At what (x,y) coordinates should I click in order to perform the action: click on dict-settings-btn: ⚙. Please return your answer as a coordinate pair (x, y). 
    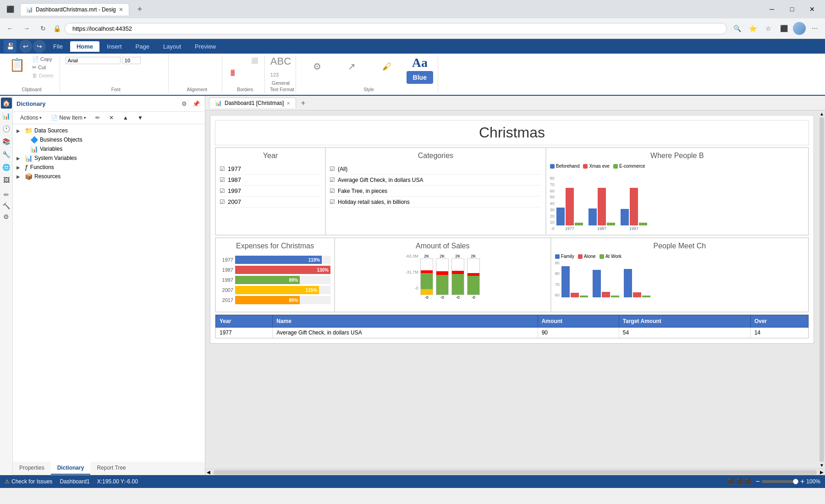
    Looking at the image, I should click on (184, 104).